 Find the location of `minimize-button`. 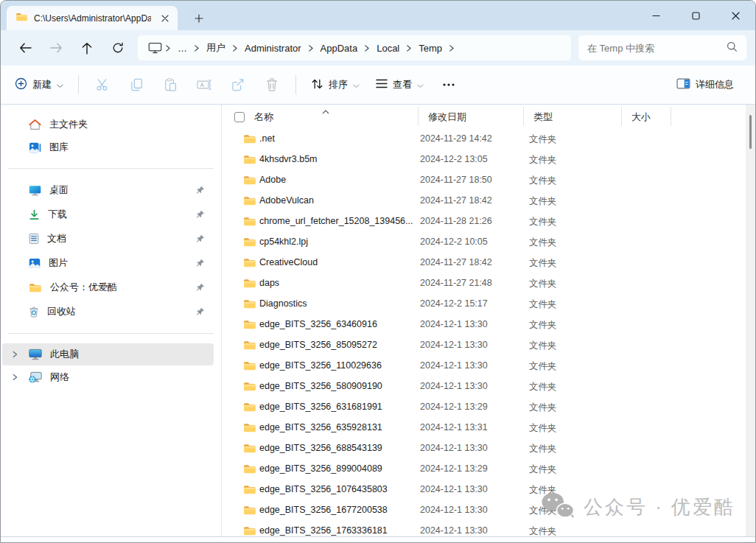

minimize-button is located at coordinates (656, 15).